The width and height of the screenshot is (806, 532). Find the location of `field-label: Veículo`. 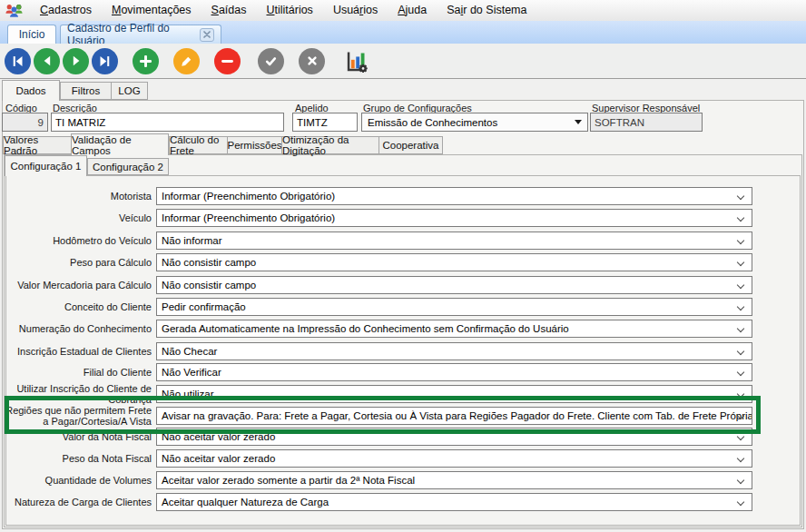

field-label: Veículo is located at coordinates (76, 218).